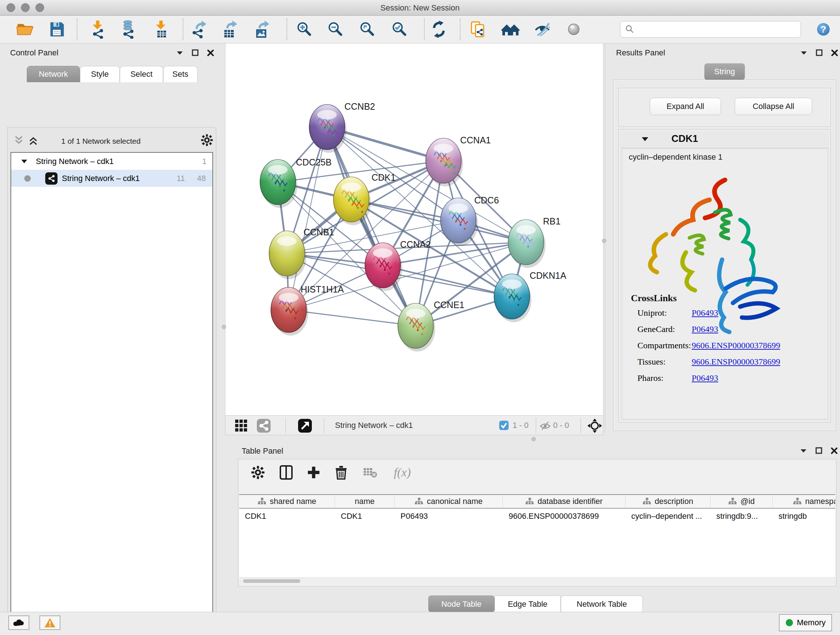 This screenshot has height=635, width=840. Describe the element at coordinates (24, 162) in the screenshot. I see `collection-expand-icon` at that location.